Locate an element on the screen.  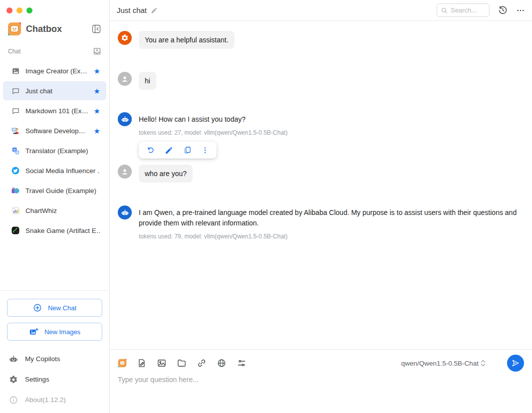
close-window-button is located at coordinates (9, 10).